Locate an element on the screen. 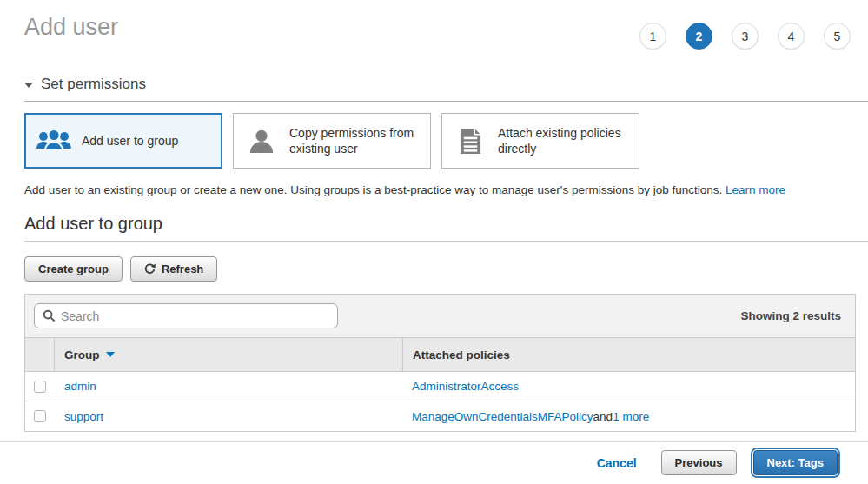 The width and height of the screenshot is (868, 484). create-group-button: Create group is located at coordinates (73, 269).